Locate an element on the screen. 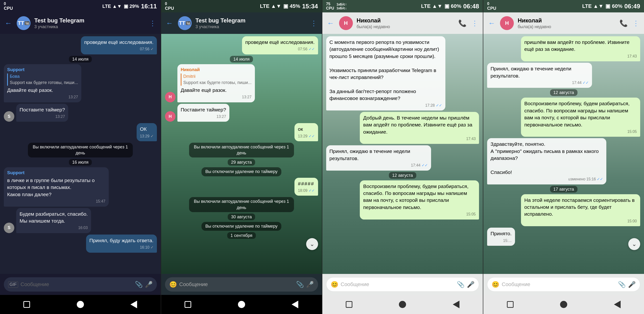  attachment-icon-3: 📎 is located at coordinates (460, 284).